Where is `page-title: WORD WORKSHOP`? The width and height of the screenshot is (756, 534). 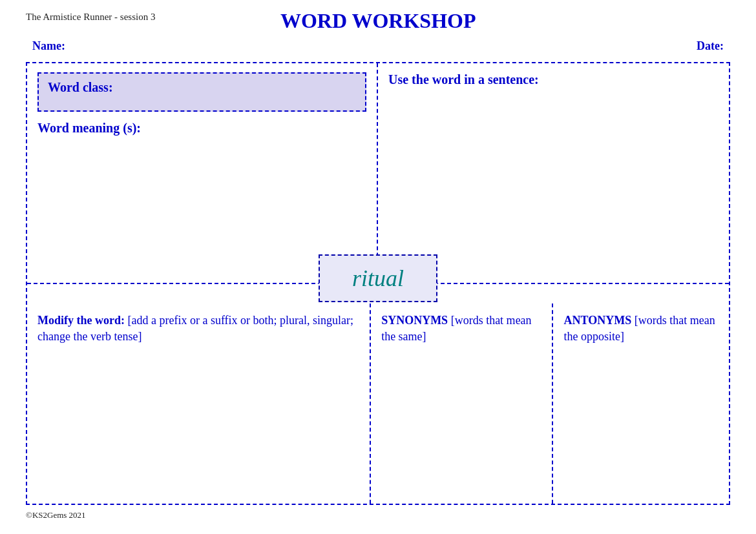
page-title: WORD WORKSHOP is located at coordinates (378, 21).